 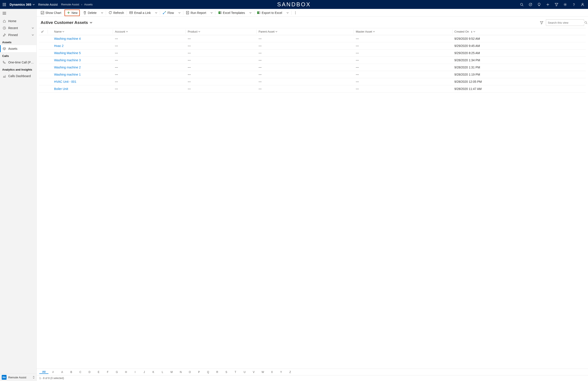 I want to click on jump-letter: X, so click(x=272, y=372).